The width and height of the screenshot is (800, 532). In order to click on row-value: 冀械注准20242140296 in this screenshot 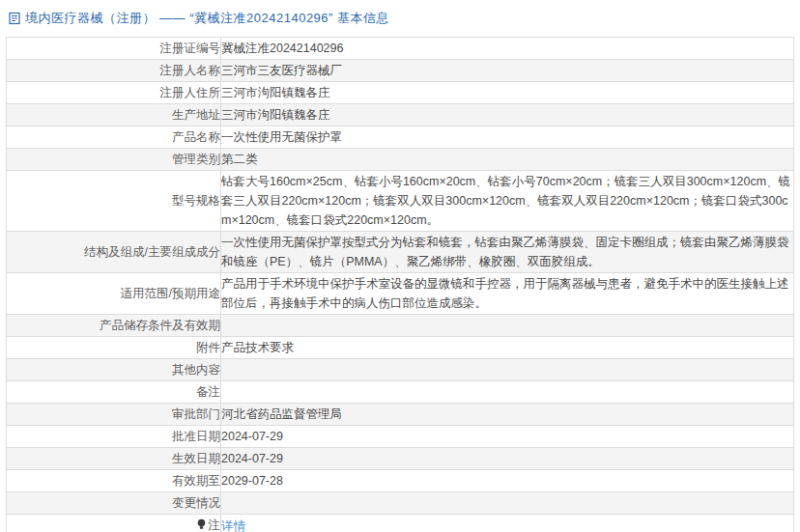, I will do `click(508, 48)`.